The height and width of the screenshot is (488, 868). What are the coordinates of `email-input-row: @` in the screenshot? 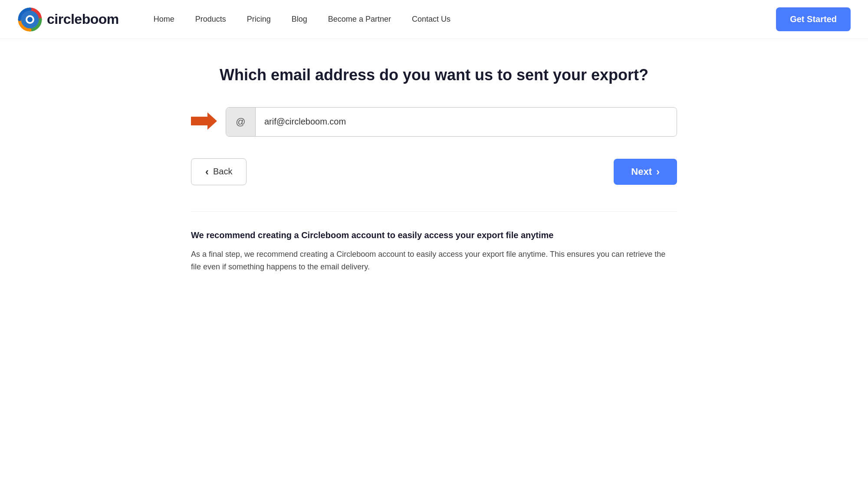 It's located at (434, 122).